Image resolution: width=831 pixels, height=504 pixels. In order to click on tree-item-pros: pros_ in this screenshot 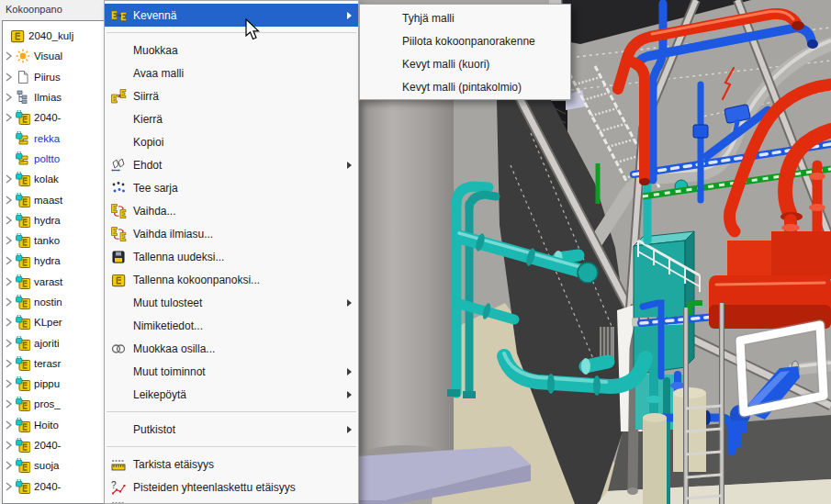, I will do `click(53, 404)`.